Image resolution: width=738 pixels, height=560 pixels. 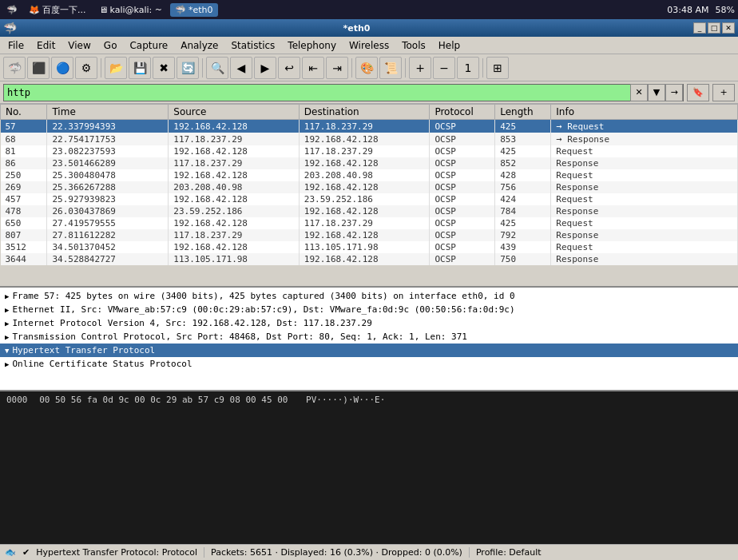 What do you see at coordinates (645, 126) in the screenshot?
I see `cell-info: → Request` at bounding box center [645, 126].